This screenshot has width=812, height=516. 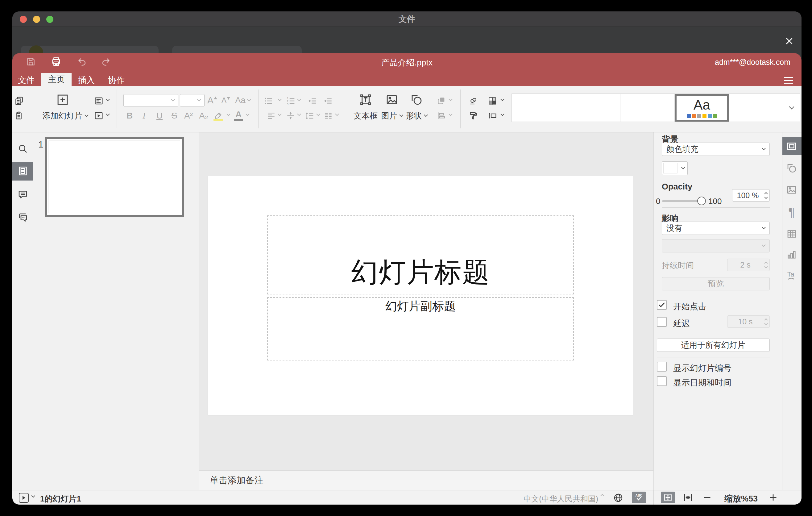 I want to click on slideshow-chevron, so click(x=108, y=114).